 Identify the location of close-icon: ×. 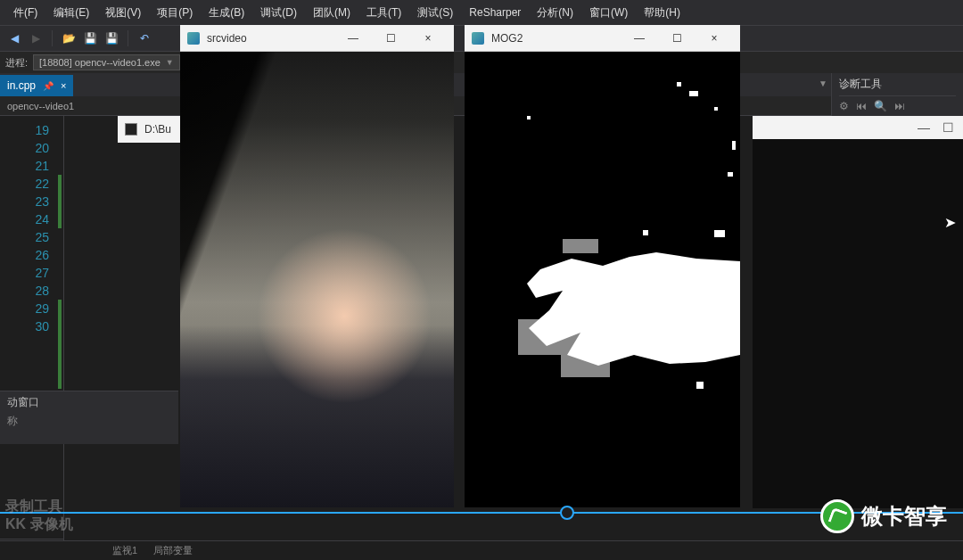
(63, 86).